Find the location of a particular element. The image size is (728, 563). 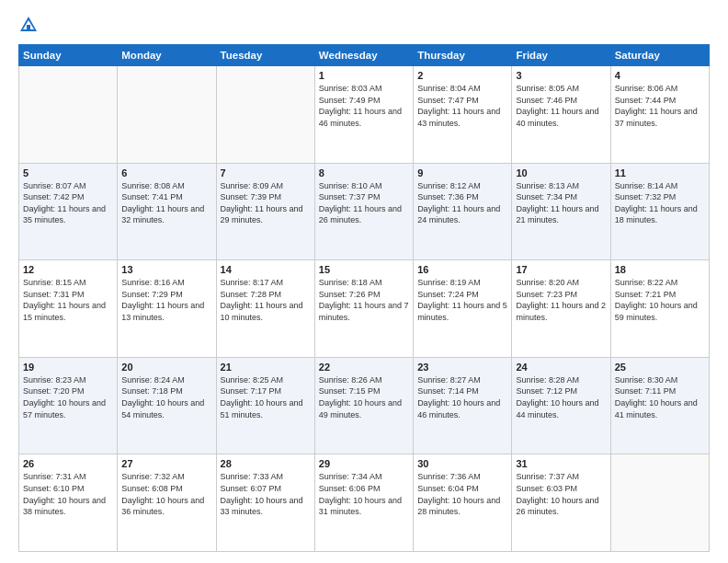

calendar-cell: 13Sunrise: 8:16 AMSunset: 7:29 PMDayligh… is located at coordinates (167, 309).